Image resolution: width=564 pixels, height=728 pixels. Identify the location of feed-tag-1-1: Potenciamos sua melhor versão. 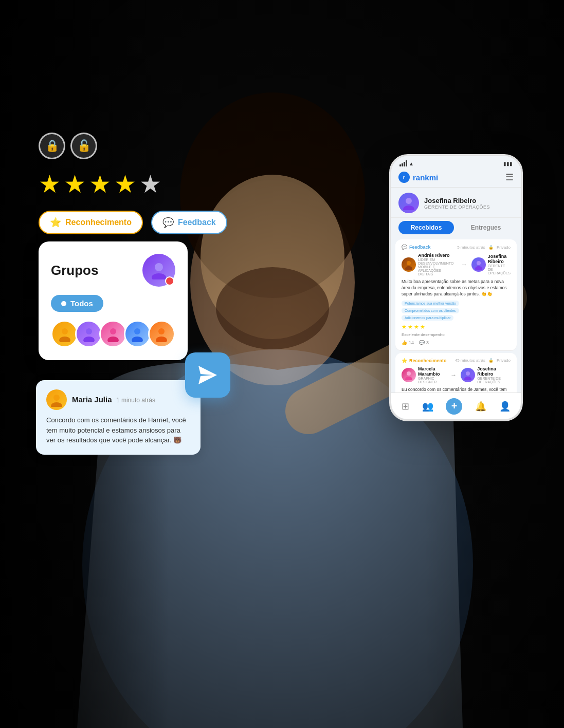
(430, 303).